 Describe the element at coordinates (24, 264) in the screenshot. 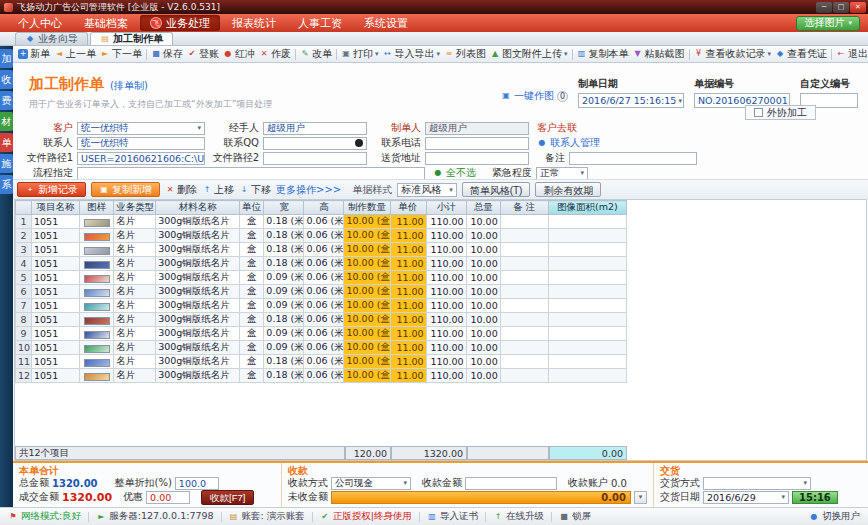

I see `cell-no: 4` at that location.